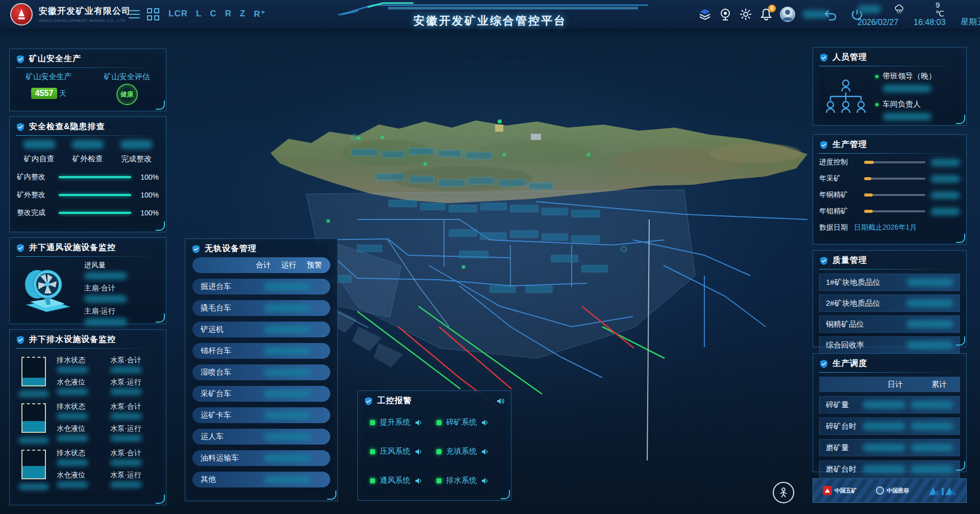 The image size is (980, 514). What do you see at coordinates (885, 228) in the screenshot?
I see `data-date-value: 日期截止2026年1月` at bounding box center [885, 228].